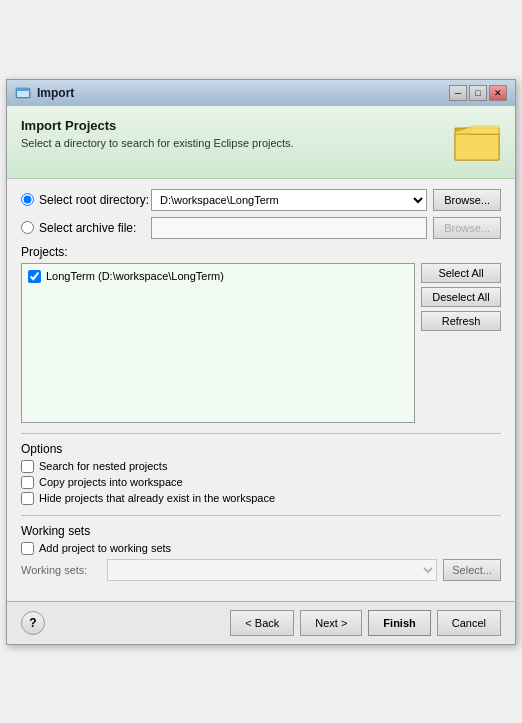  I want to click on next-button: Next >, so click(331, 623).